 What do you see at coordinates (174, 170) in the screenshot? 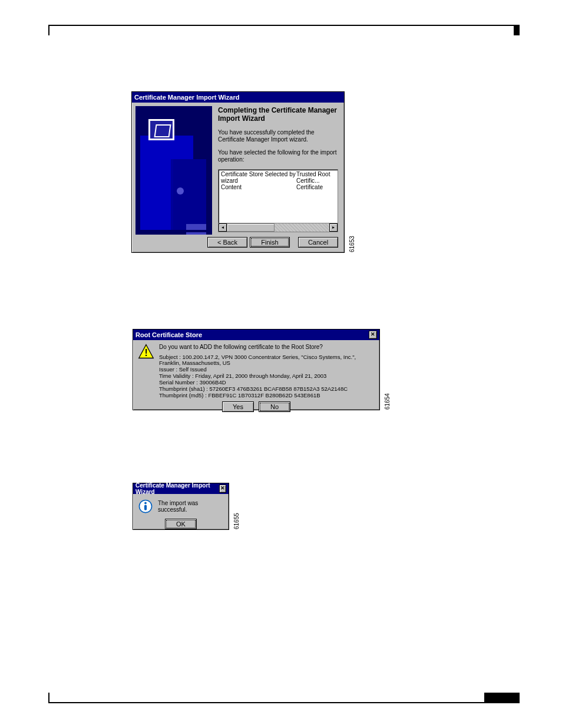
I see `wizard-graphic` at bounding box center [174, 170].